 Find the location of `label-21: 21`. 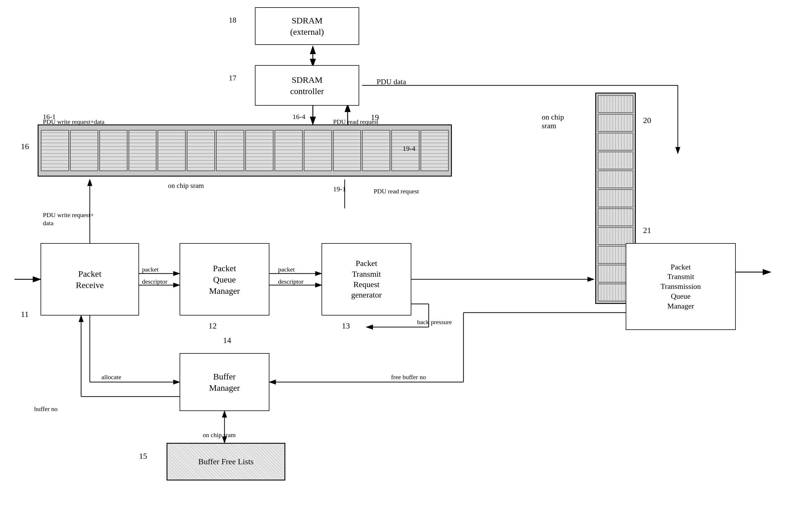

label-21: 21 is located at coordinates (647, 230).